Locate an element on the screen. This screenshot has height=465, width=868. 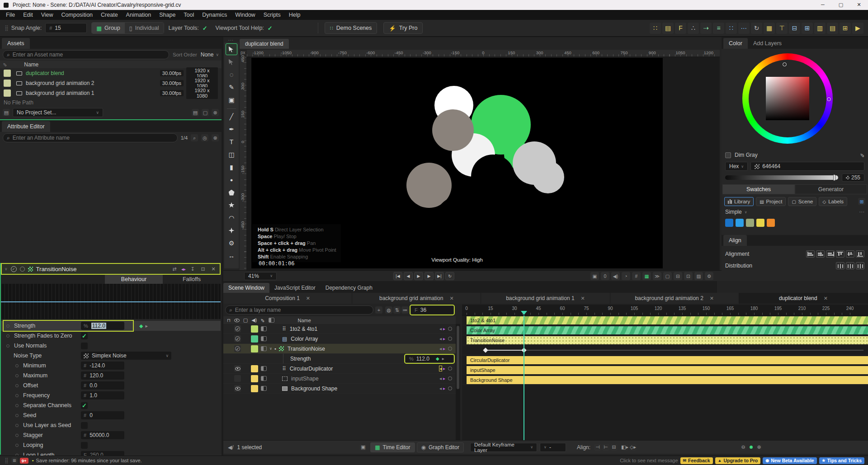
swatch-group-label: Simple is located at coordinates (733, 212).